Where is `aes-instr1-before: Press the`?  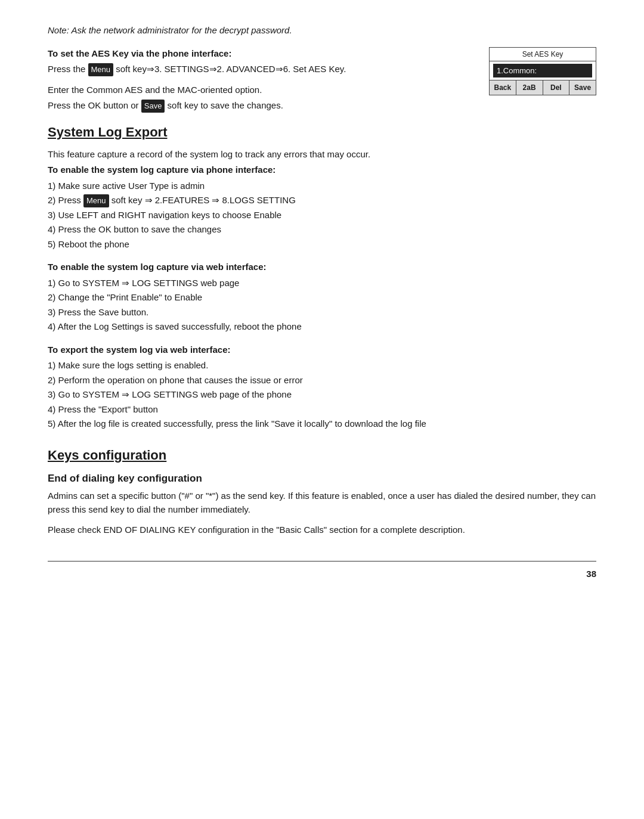
aes-instr1-before: Press the is located at coordinates (68, 69).